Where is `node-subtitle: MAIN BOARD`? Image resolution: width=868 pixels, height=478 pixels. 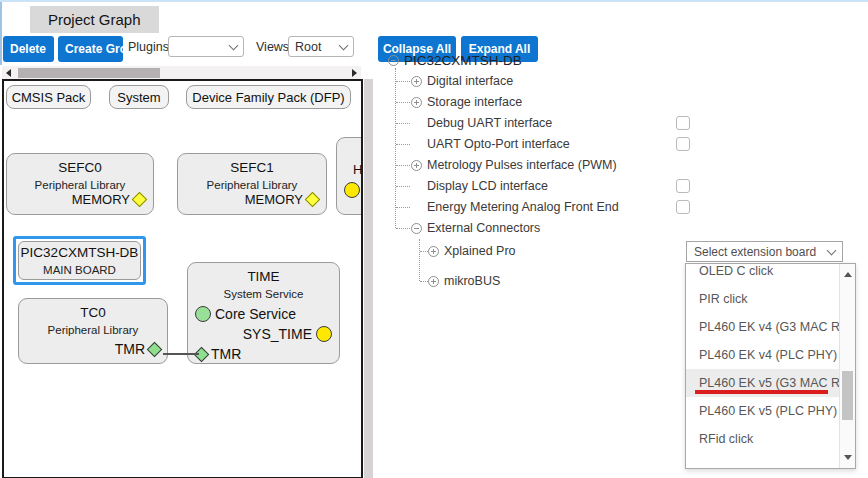
node-subtitle: MAIN BOARD is located at coordinates (80, 270).